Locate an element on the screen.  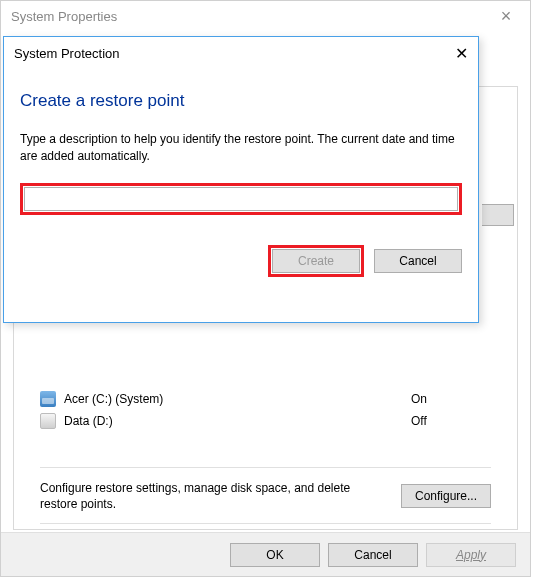
dialog-titlebar: System Protection ✕ is located at coordinates (241, 53).